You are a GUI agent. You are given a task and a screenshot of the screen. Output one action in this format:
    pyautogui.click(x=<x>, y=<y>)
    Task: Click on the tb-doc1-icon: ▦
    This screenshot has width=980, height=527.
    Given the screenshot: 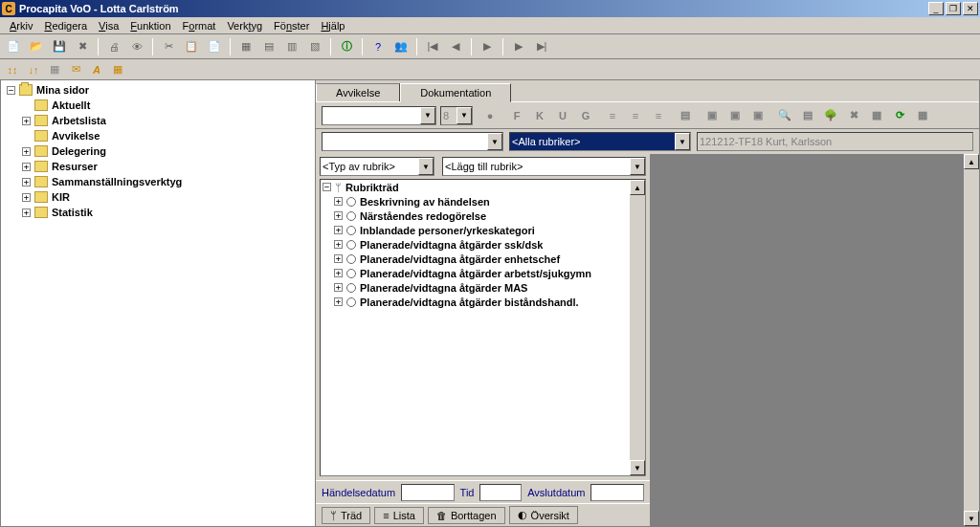 What is the action you would take?
    pyautogui.click(x=246, y=47)
    